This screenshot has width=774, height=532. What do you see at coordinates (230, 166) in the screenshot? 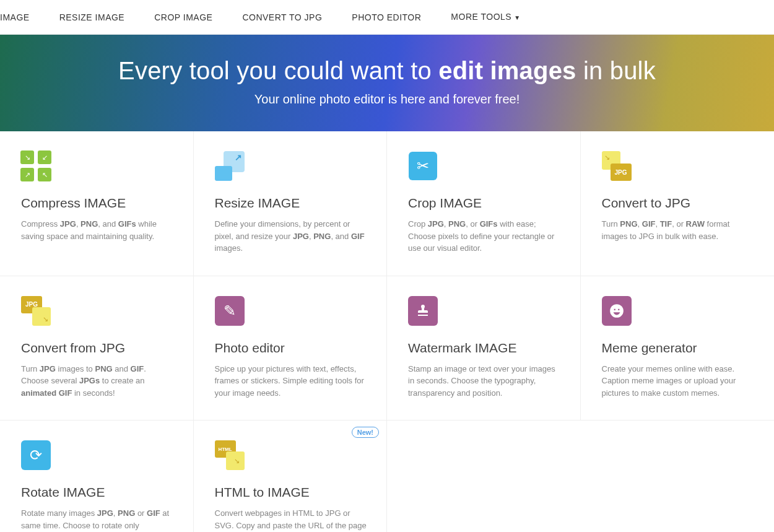
I see `resize-icon: ↗` at bounding box center [230, 166].